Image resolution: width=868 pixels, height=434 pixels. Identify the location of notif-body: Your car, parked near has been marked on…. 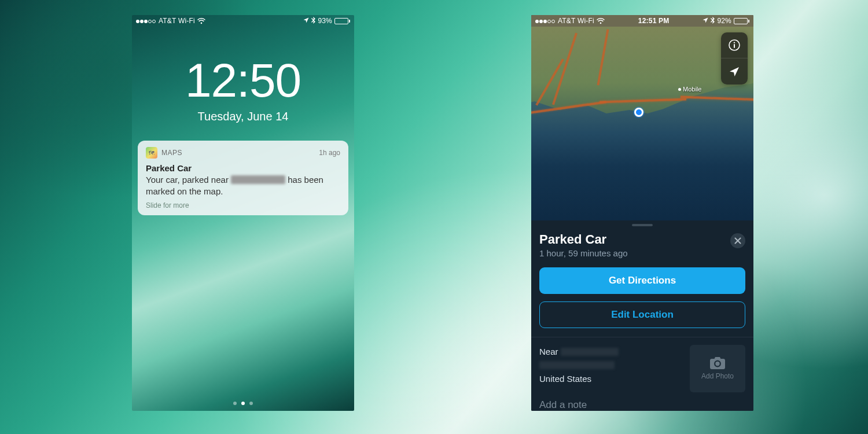
(243, 186).